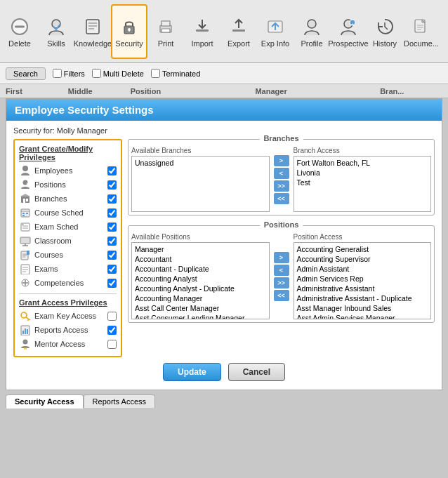 This screenshot has height=478, width=448. I want to click on minus-circle-icon, so click(20, 27).